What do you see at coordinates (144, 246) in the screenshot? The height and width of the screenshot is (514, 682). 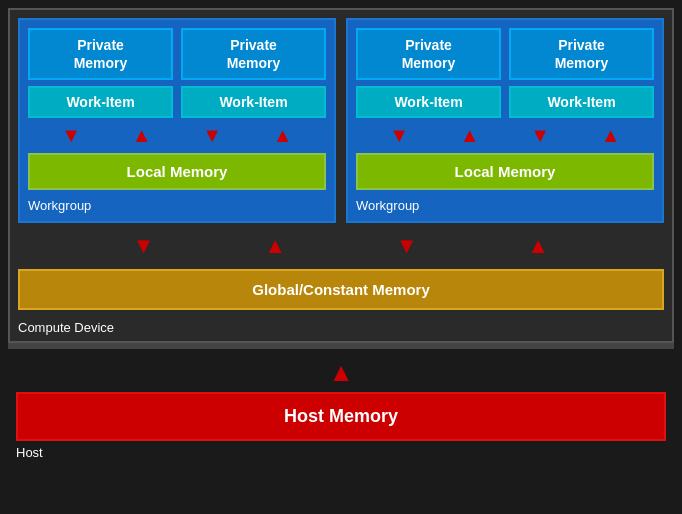 I see `diamond-arrow-global-1: ▼` at bounding box center [144, 246].